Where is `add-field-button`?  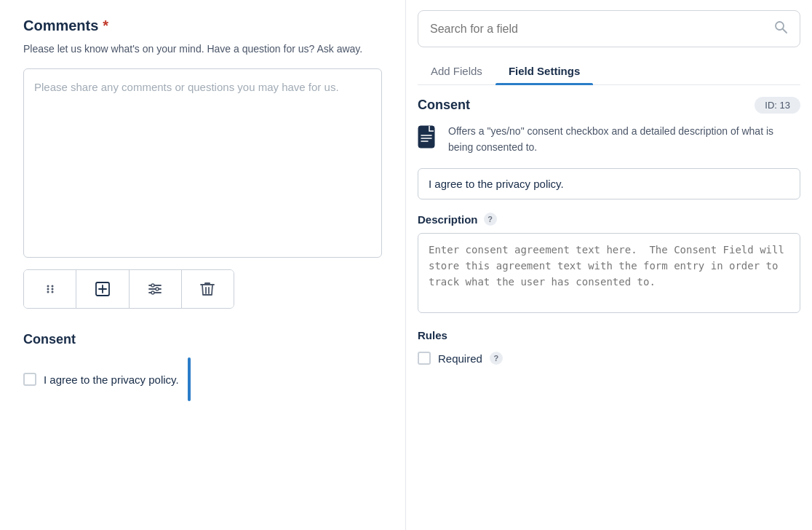 add-field-button is located at coordinates (103, 289).